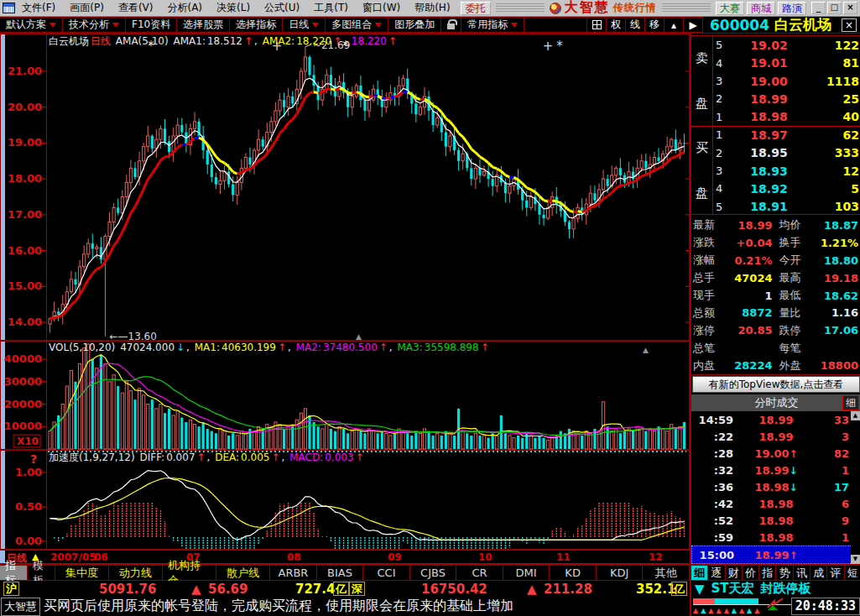  Describe the element at coordinates (787, 134) in the screenshot. I see `order-book-row: 118.9762` at that location.